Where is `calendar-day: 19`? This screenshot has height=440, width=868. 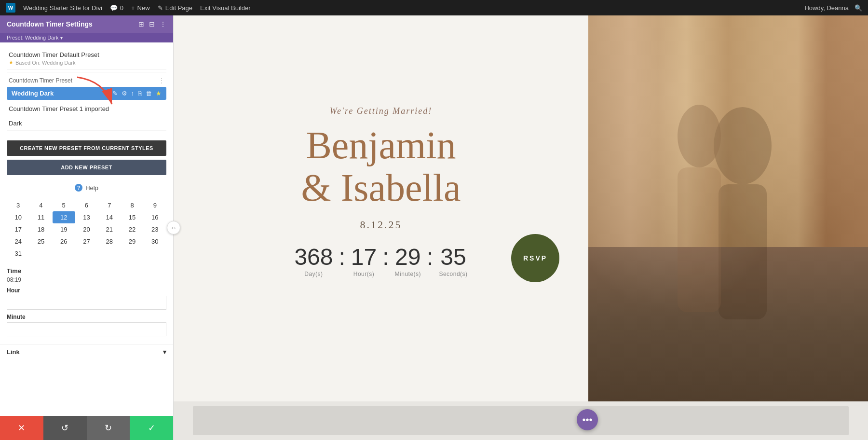 calendar-day: 19 is located at coordinates (64, 230).